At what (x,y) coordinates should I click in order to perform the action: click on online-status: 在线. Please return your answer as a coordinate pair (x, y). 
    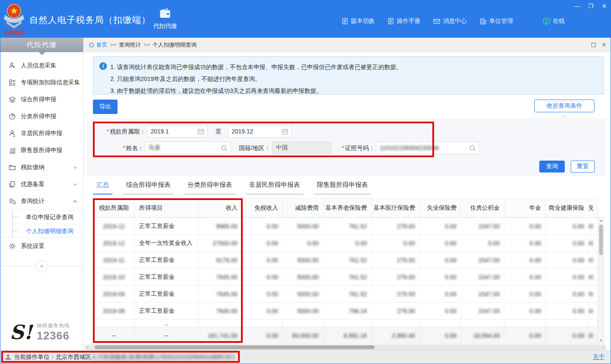
    Looking at the image, I should click on (554, 21).